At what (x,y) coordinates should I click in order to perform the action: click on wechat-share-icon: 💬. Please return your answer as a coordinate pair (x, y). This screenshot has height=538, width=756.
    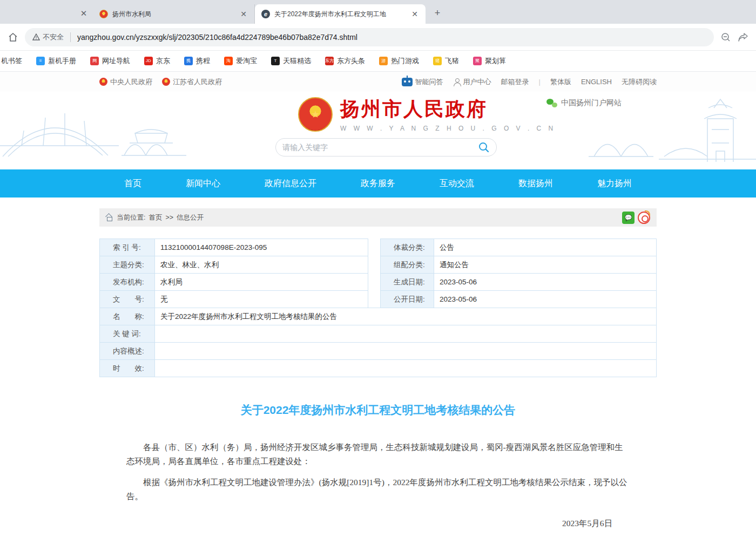
    Looking at the image, I should click on (629, 218).